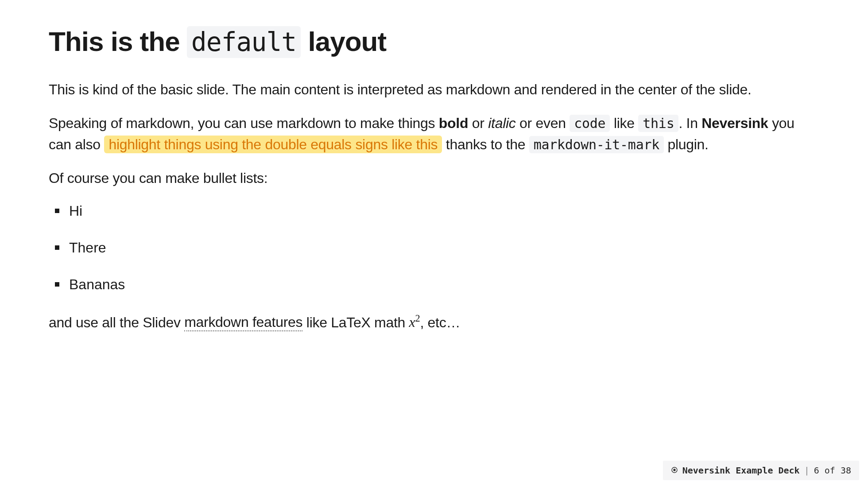  I want to click on text: like LaTeX math, so click(356, 322).